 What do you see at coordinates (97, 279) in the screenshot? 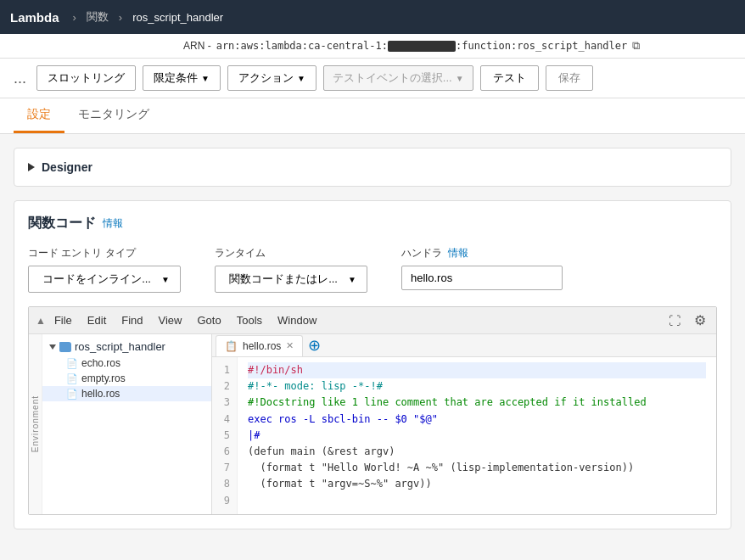
I see `code-entry-value: コードをインライン...` at bounding box center [97, 279].